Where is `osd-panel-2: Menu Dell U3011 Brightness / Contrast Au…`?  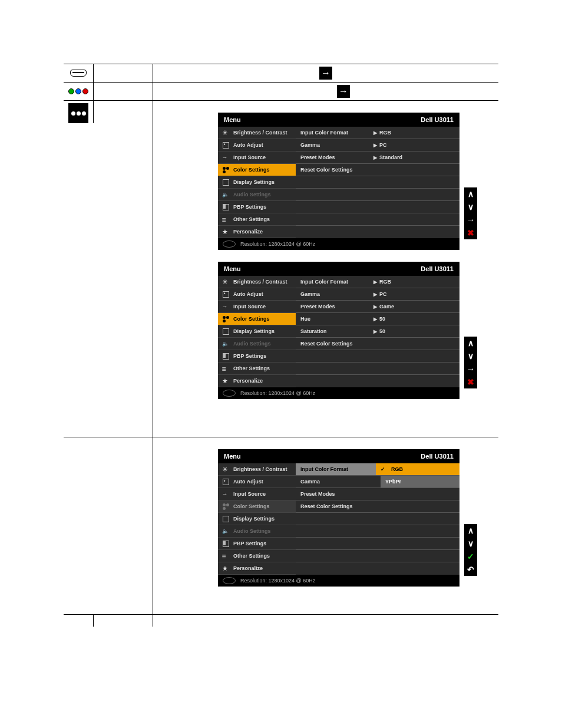
osd-panel-2: Menu Dell U3011 Brightness / Contrast Au… is located at coordinates (358, 330).